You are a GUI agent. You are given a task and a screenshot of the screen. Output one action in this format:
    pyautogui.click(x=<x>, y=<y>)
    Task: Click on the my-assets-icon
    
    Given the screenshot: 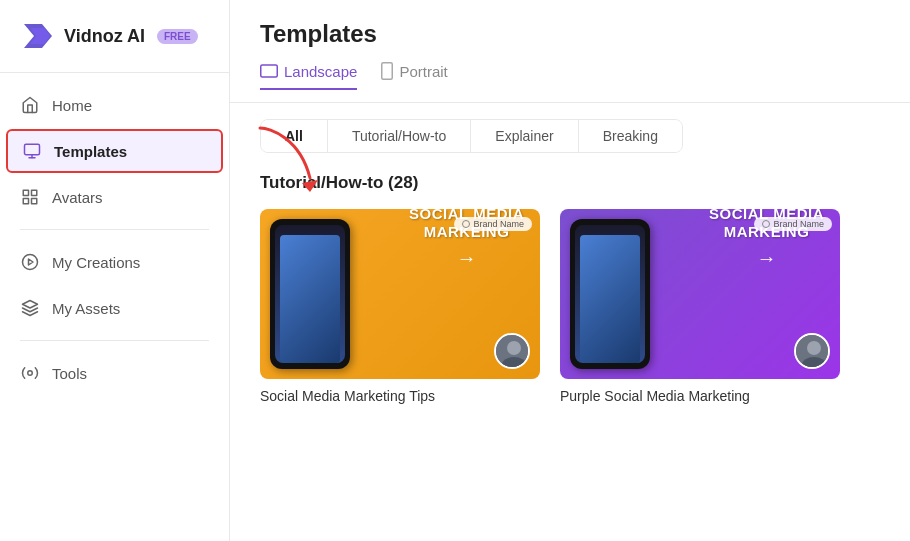 What is the action you would take?
    pyautogui.click(x=30, y=308)
    